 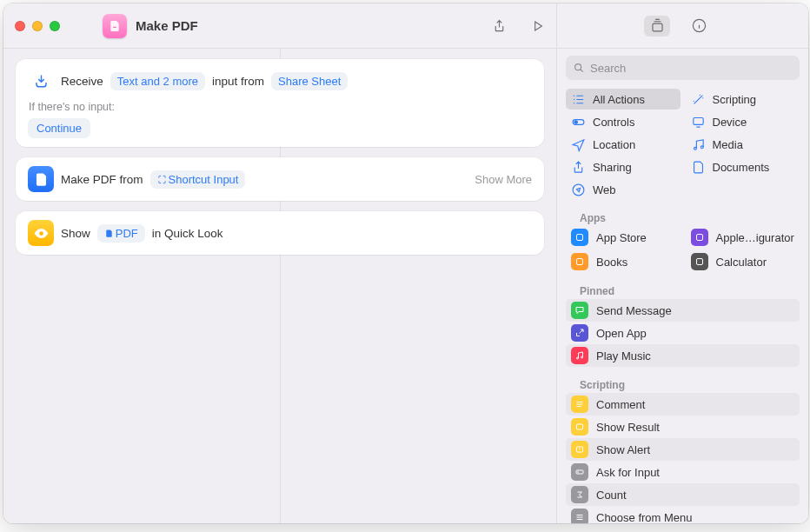 I want to click on zoom-window-button, so click(x=55, y=26).